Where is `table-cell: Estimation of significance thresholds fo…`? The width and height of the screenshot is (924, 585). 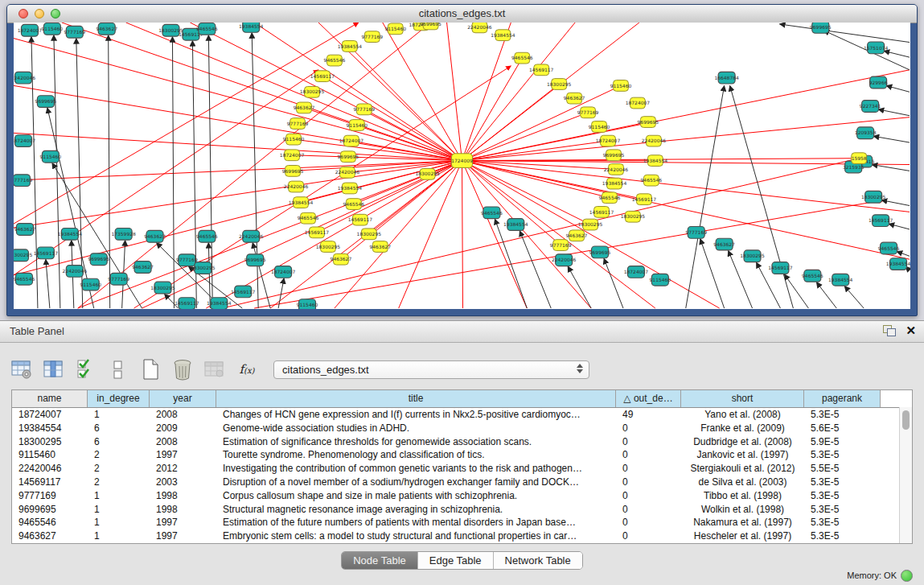
table-cell: Estimation of significance thresholds fo… is located at coordinates (417, 443).